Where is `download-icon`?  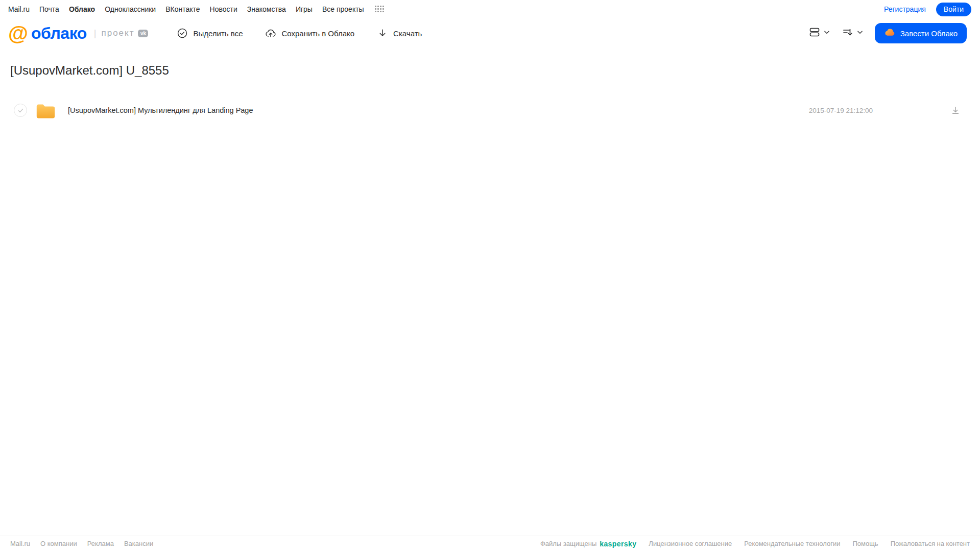 download-icon is located at coordinates (383, 33).